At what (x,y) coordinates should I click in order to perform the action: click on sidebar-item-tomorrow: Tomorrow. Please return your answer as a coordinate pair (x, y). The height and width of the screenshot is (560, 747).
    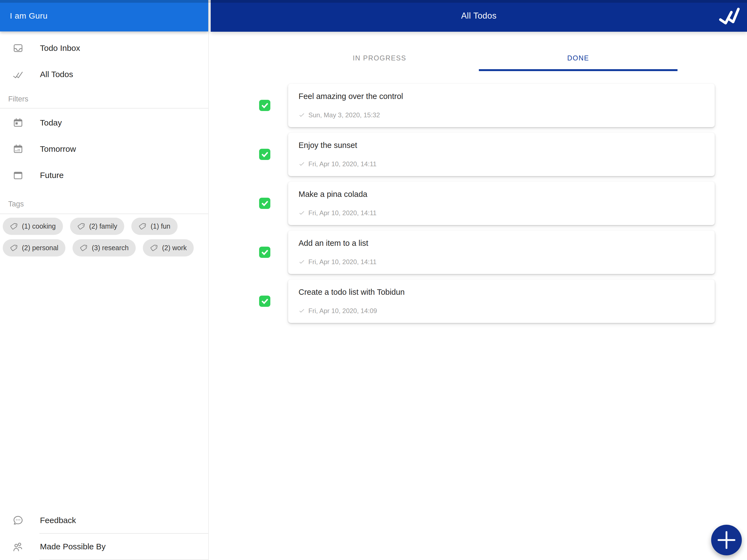
    Looking at the image, I should click on (104, 149).